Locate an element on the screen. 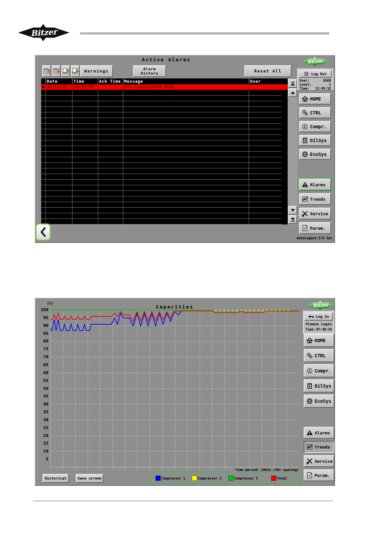  scroll-to-bottom-button is located at coordinates (293, 219).